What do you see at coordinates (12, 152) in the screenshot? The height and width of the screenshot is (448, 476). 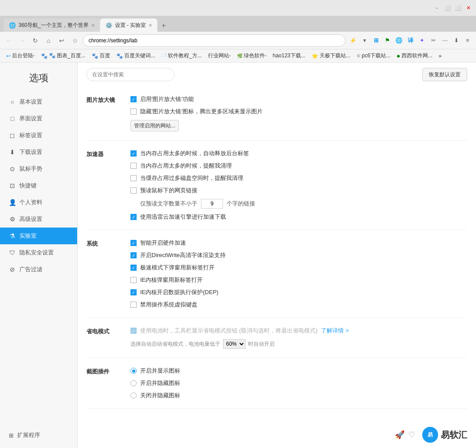 I see `download-settings-icon: ⬇` at bounding box center [12, 152].